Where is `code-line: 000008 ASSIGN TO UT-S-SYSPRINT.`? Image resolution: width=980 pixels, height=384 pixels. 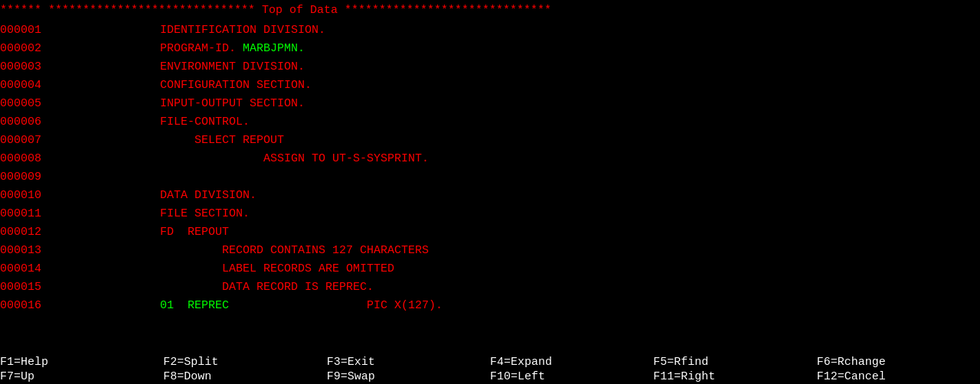 code-line: 000008 ASSIGN TO UT-S-SYSPRINT. is located at coordinates (490, 159).